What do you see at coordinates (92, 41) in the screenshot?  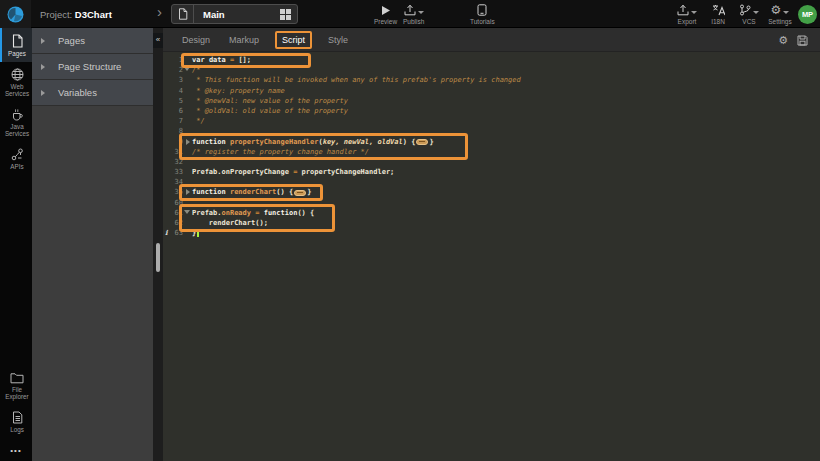 I see `panel-section-pages: Pages` at bounding box center [92, 41].